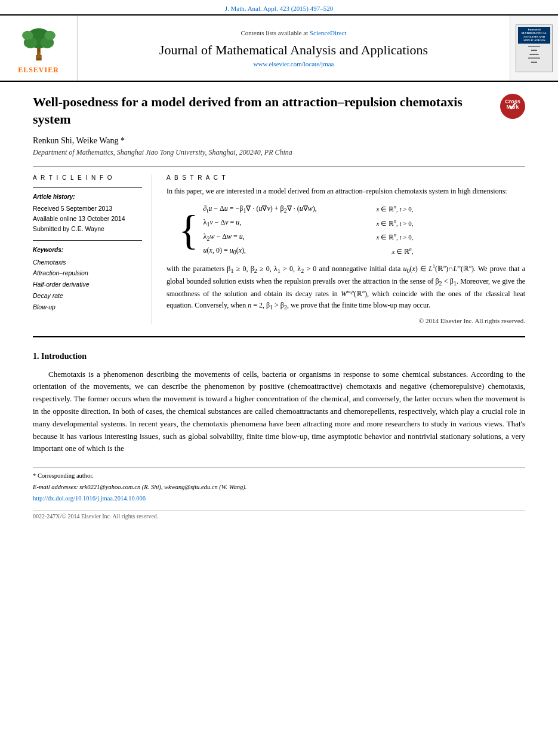 The height and width of the screenshot is (756, 558). What do you see at coordinates (87, 229) in the screenshot?
I see `submitted-by: Submitted by C.E. Wayne` at bounding box center [87, 229].